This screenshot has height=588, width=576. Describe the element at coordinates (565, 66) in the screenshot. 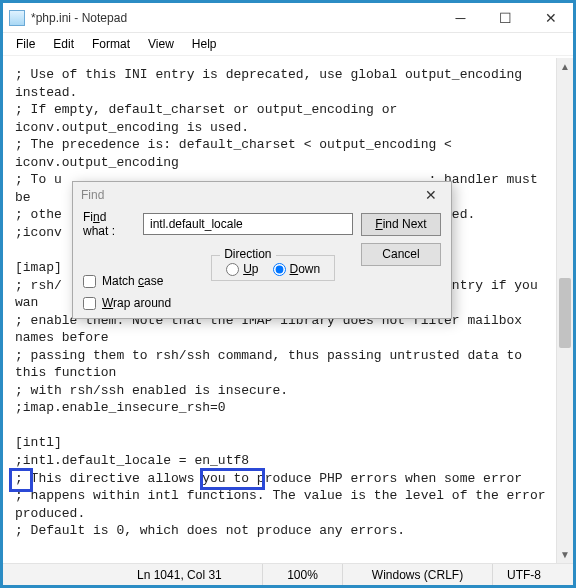

I see `scroll-up-arrow-icon: ▲` at that location.